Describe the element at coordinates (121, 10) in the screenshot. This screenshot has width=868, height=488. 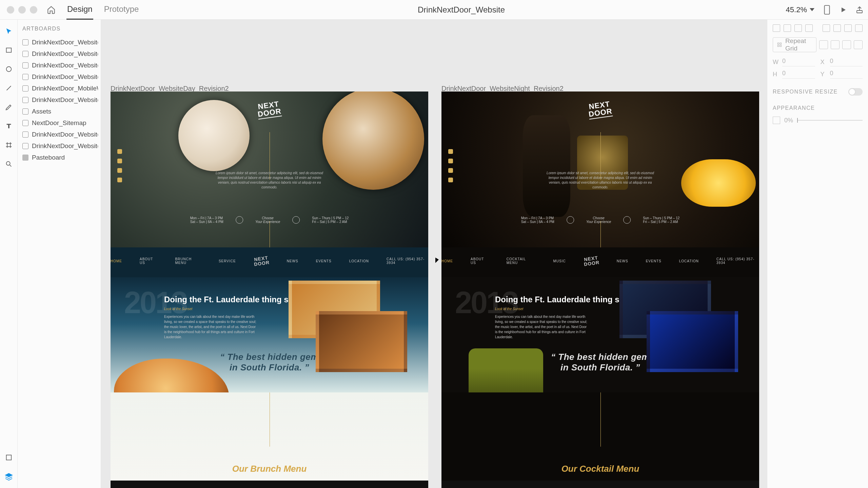
I see `tab-prototype: Prototype` at that location.